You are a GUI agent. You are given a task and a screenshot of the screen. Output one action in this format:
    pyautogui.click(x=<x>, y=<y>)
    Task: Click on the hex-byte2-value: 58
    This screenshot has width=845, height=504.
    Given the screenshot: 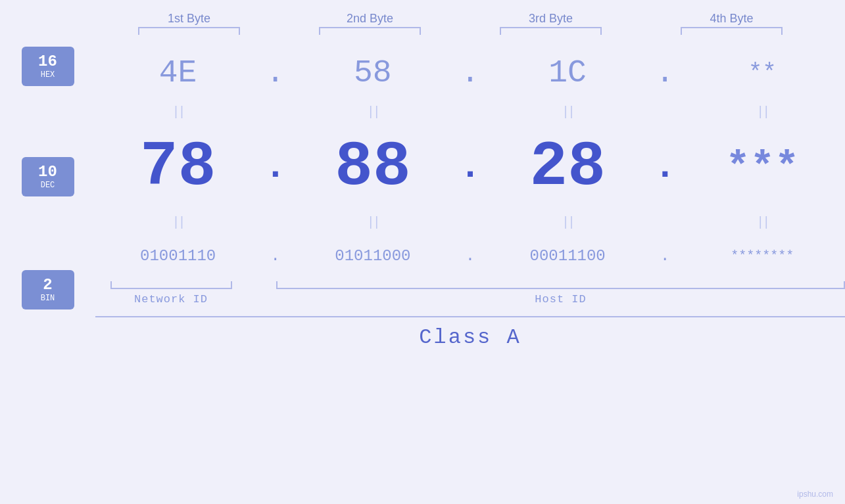 What is the action you would take?
    pyautogui.click(x=373, y=73)
    